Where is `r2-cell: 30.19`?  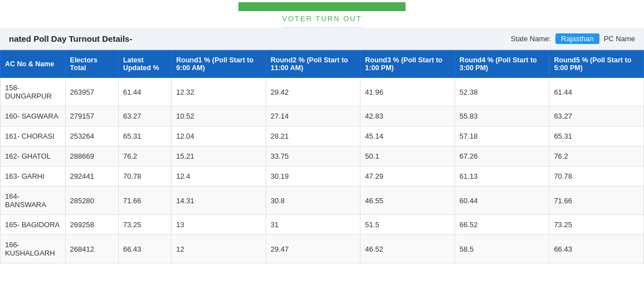 r2-cell: 30.19 is located at coordinates (313, 176).